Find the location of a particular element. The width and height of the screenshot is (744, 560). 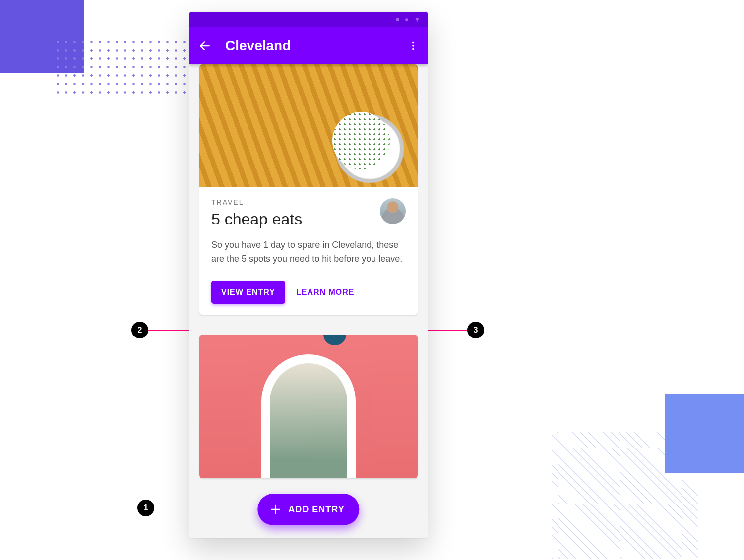

app-bar: Cleveland is located at coordinates (309, 46).